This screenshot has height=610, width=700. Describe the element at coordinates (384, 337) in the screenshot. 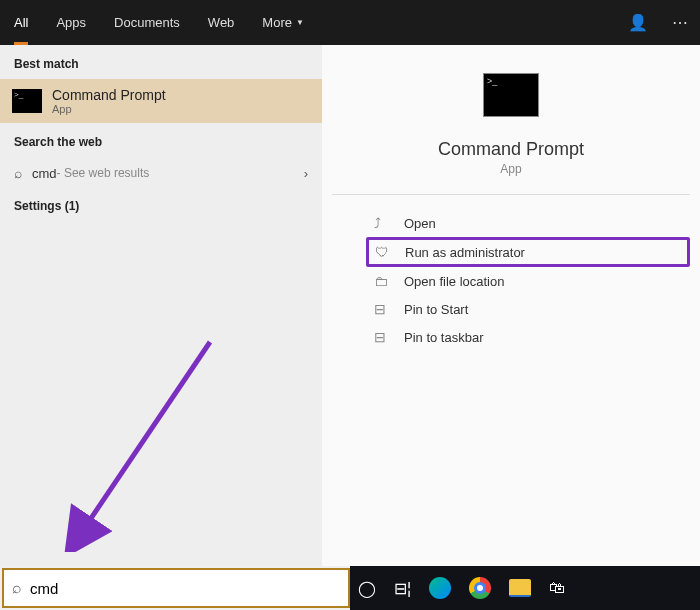

I see `pin-taskbar-icon: ⊟` at that location.